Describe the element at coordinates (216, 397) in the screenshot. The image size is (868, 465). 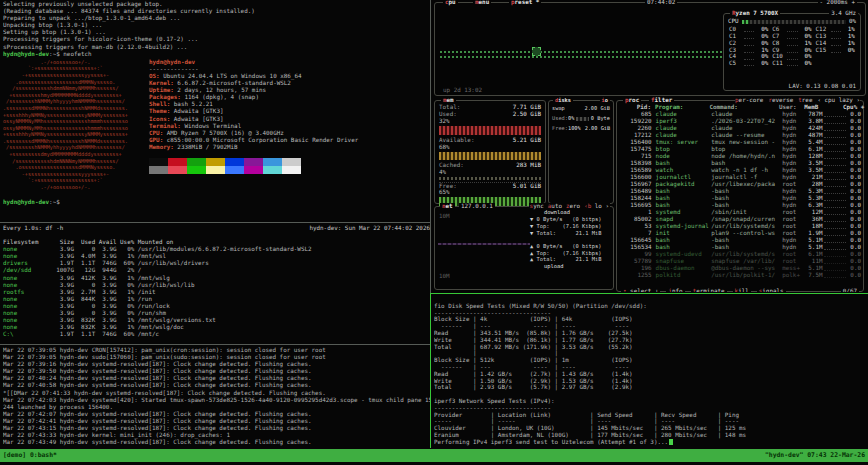
I see `pane-journal: Mar 22 07:39:05 hydn-dev CRON[157412]: p…` at that location.